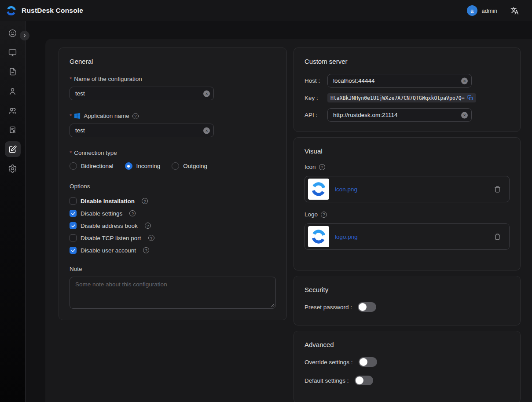 The image size is (532, 402). What do you see at coordinates (142, 93) in the screenshot?
I see `config-name-input` at bounding box center [142, 93].